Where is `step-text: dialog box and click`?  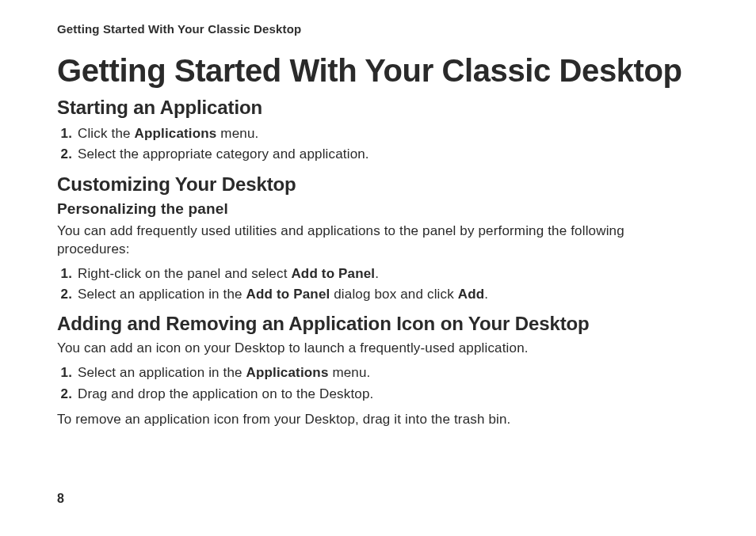 step-text: dialog box and click is located at coordinates (393, 295).